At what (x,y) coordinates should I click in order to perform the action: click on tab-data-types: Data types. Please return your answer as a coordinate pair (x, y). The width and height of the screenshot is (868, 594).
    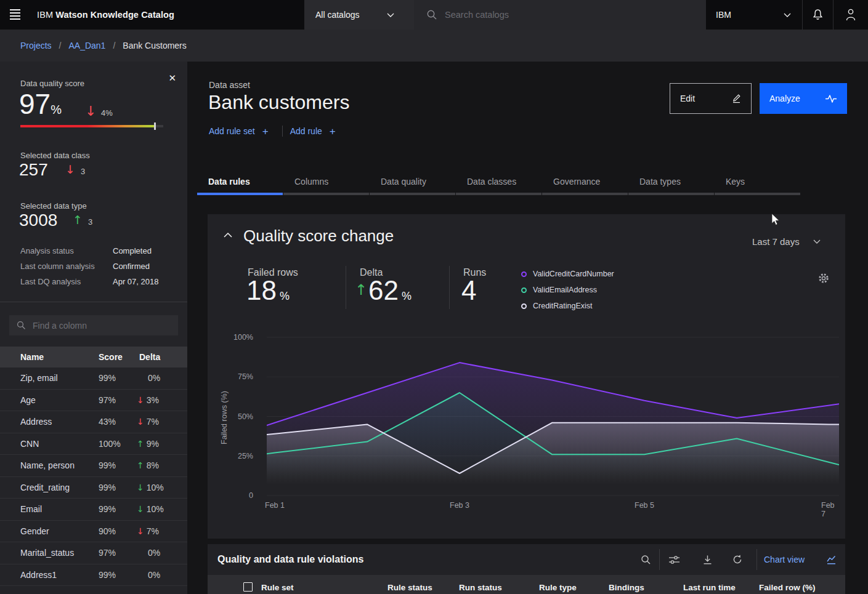
    Looking at the image, I should click on (671, 183).